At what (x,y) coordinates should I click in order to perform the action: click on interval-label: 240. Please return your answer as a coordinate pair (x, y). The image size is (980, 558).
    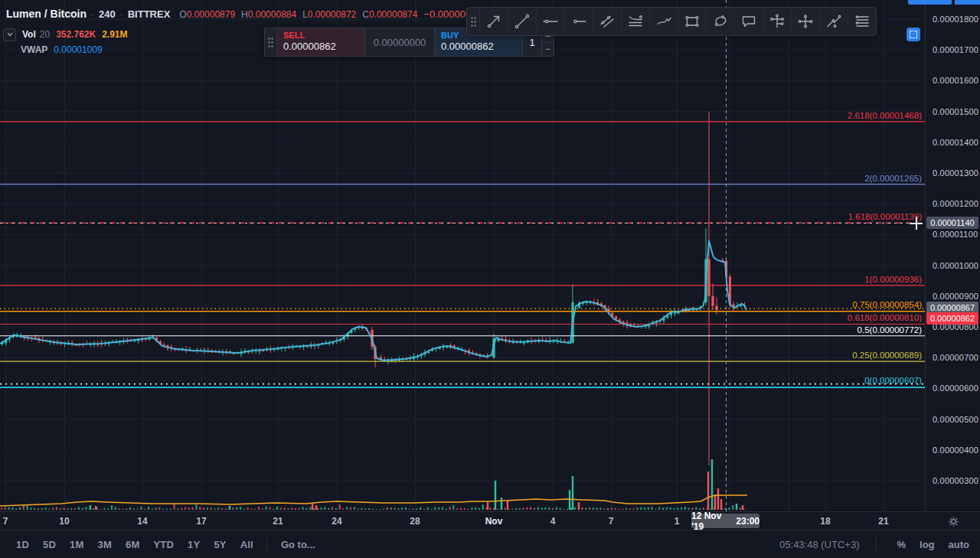
    Looking at the image, I should click on (107, 14).